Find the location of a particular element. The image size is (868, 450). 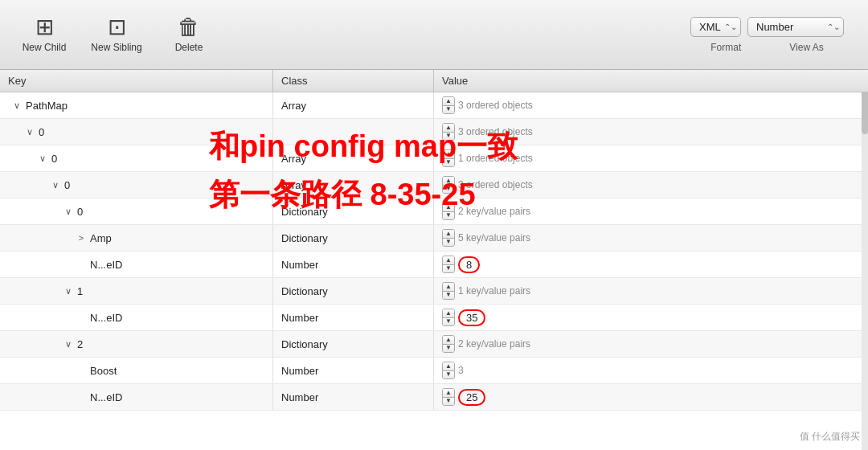

value-text: 25 is located at coordinates (472, 397).